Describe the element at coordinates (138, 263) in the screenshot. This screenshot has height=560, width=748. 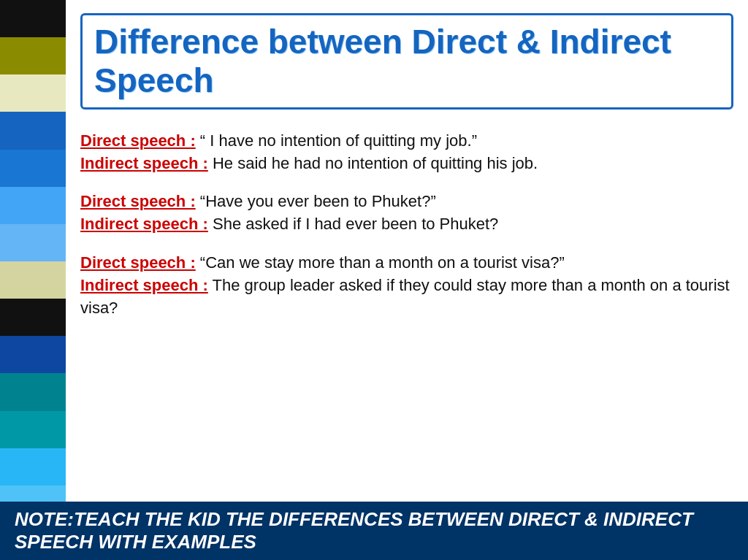
I see `direct-label-3: Direct speech :` at that location.